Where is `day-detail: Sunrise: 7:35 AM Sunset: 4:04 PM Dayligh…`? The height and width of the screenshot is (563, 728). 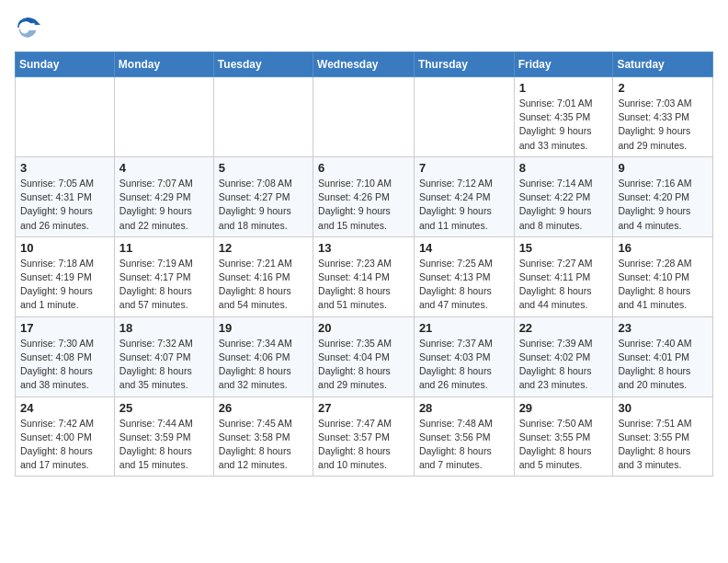
day-detail: Sunrise: 7:35 AM Sunset: 4:04 PM Dayligh… is located at coordinates (364, 364).